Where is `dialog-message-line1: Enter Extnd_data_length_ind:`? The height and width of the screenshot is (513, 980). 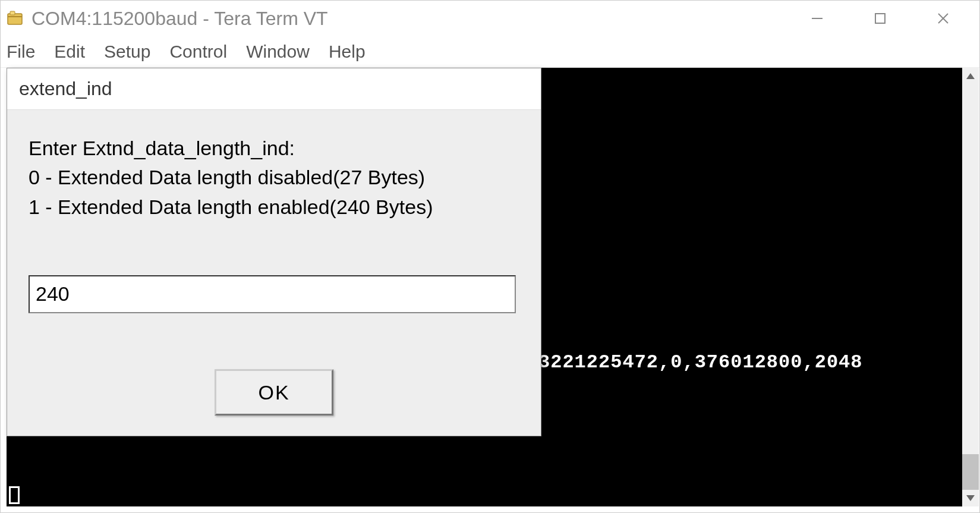 dialog-message-line1: Enter Extnd_data_length_ind: is located at coordinates (274, 149).